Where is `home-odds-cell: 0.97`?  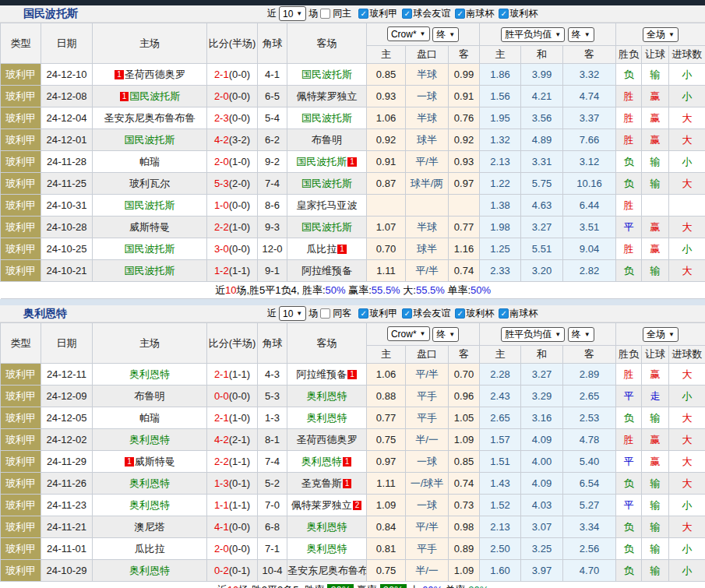
home-odds-cell: 0.97 is located at coordinates (386, 462).